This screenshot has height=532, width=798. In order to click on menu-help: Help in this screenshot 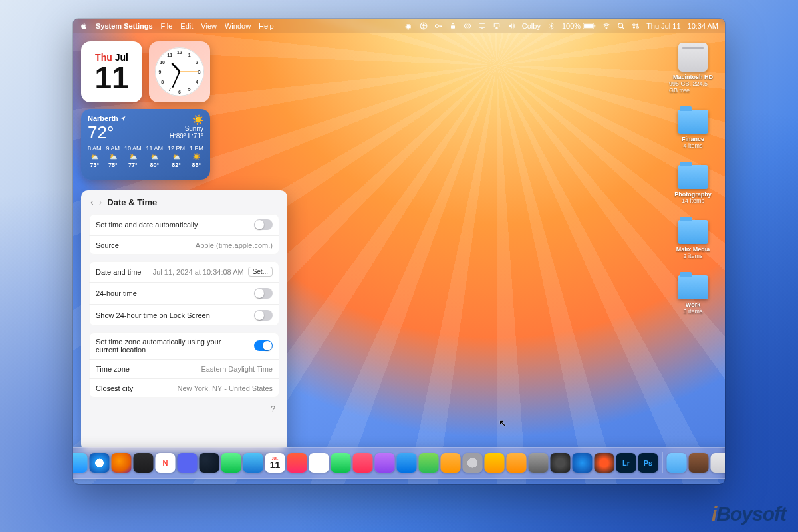, I will do `click(266, 26)`.